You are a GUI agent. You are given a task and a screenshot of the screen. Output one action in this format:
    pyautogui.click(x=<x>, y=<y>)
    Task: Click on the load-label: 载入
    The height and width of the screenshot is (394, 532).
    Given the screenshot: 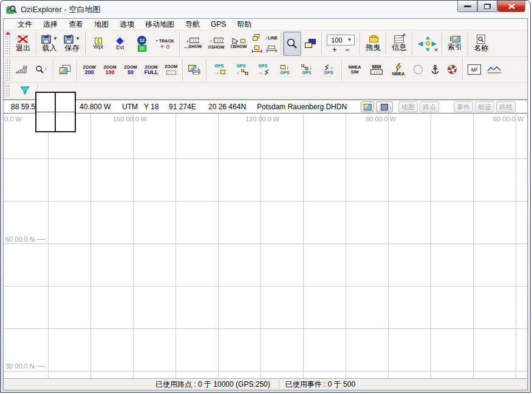 What is the action you would take?
    pyautogui.click(x=49, y=49)
    